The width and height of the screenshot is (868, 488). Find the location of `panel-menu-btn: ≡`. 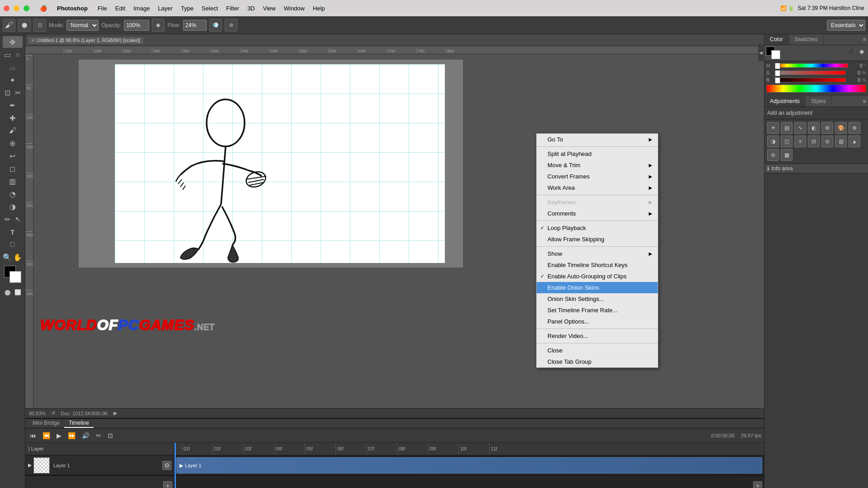

panel-menu-btn: ≡ is located at coordinates (864, 40).